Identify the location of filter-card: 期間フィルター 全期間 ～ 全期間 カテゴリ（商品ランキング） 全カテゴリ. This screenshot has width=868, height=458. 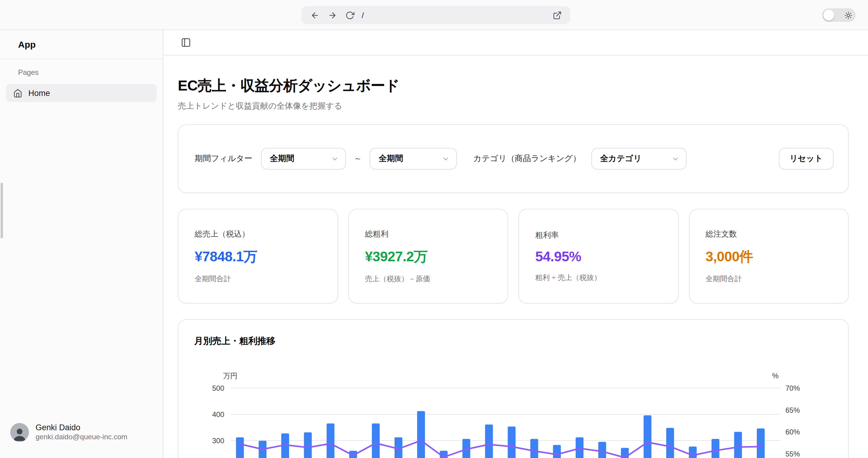
(514, 159).